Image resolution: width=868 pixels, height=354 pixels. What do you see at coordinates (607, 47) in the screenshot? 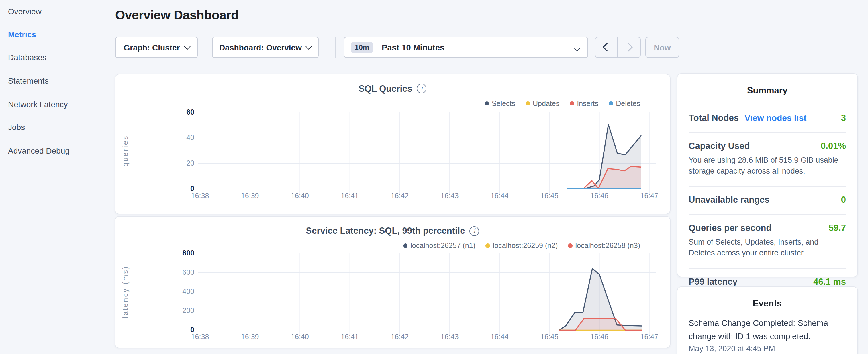
I see `chevron-left-icon` at bounding box center [607, 47].